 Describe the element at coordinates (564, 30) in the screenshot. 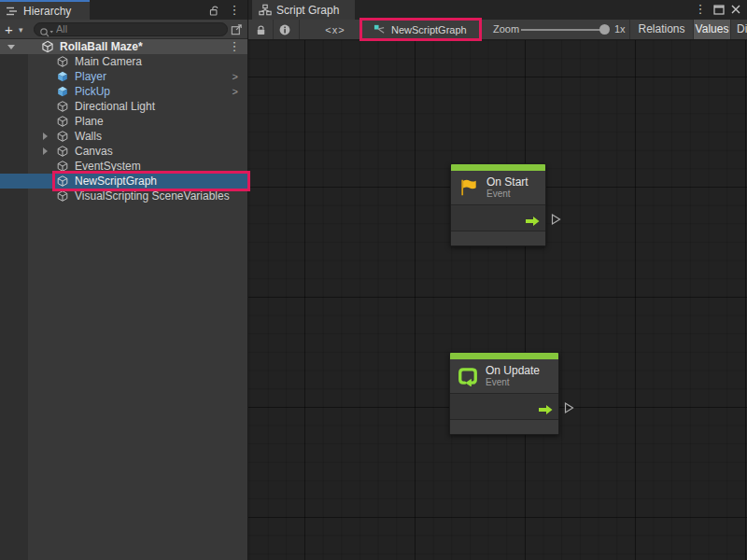

I see `zoom-slider-track` at that location.